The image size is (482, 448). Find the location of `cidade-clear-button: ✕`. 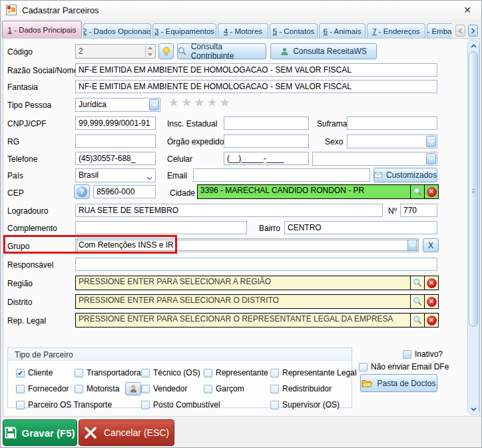

cidade-clear-button: ✕ is located at coordinates (431, 192).